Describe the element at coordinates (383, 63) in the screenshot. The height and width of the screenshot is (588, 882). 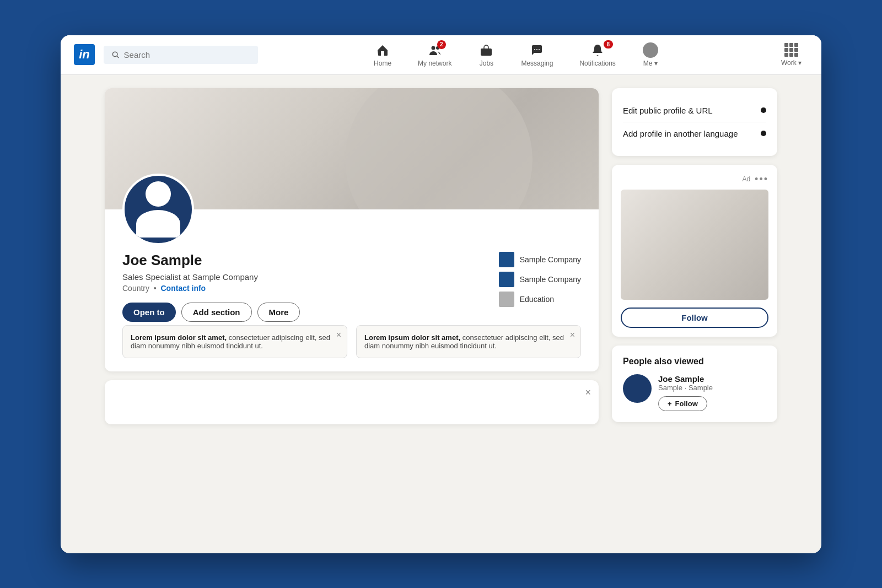
I see `nav-home-label: Home` at that location.